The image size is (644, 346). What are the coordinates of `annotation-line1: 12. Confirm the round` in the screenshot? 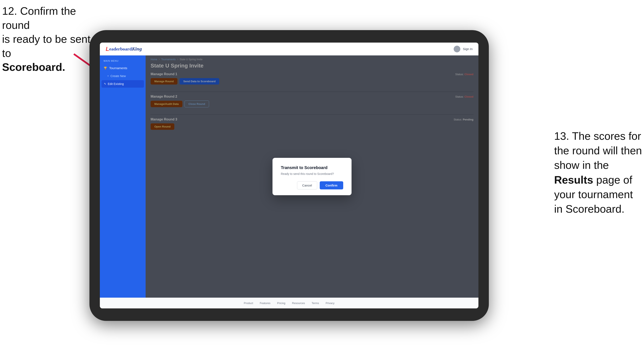 It's located at (39, 18).